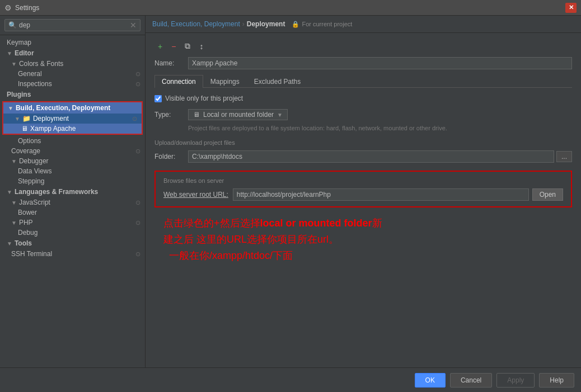  Describe the element at coordinates (14, 64) in the screenshot. I see `arrow-colors-fonts: ▼` at that location.